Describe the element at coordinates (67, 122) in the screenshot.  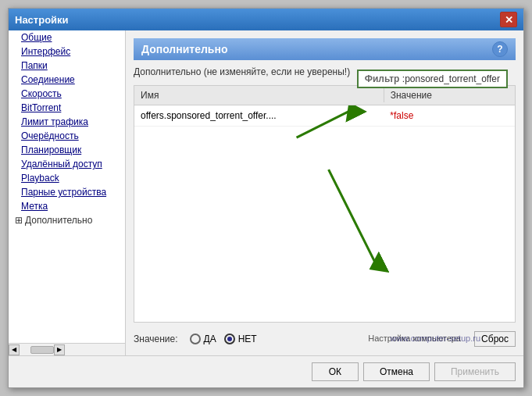
I see `sidebar-item-limit: Лимит трафика` at that location.